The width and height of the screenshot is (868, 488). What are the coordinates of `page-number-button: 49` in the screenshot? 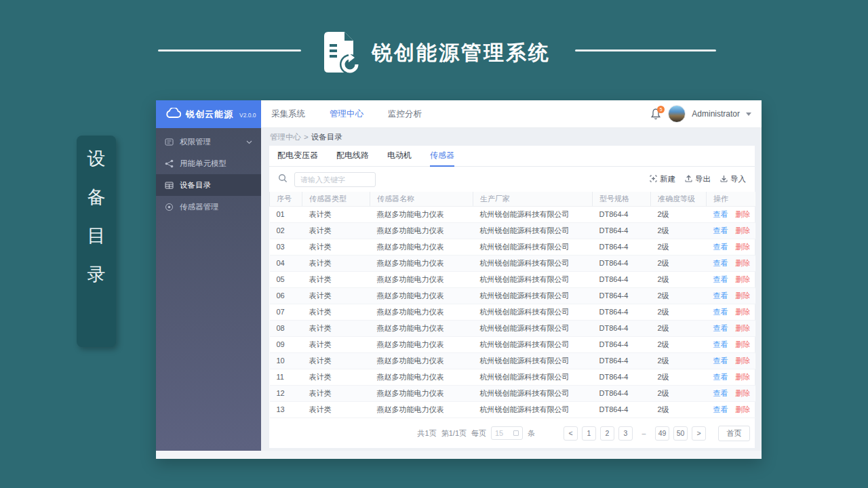 It's located at (662, 434).